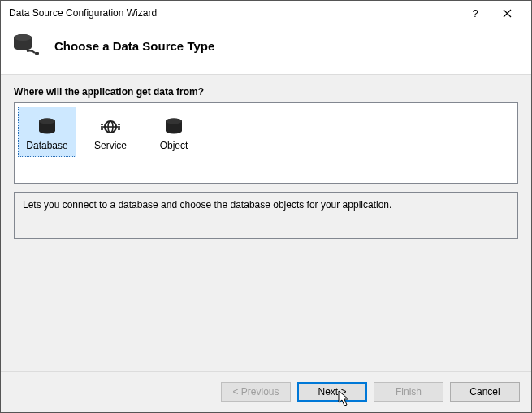 Image resolution: width=532 pixels, height=413 pixels. What do you see at coordinates (266, 92) in the screenshot?
I see `prompt-label: Where will the application get data from…` at bounding box center [266, 92].